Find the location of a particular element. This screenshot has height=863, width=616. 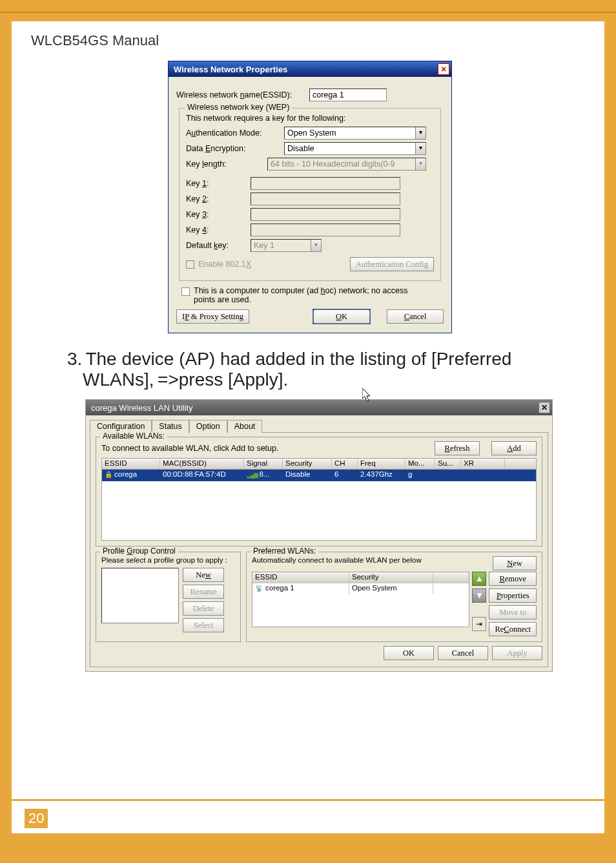

cell-su is located at coordinates (448, 475).